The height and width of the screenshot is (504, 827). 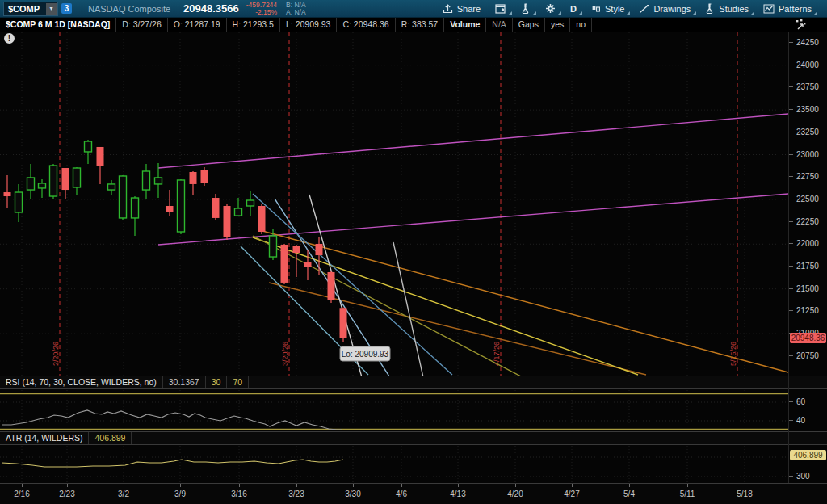 I want to click on svg-text: Lo: 20909.93, so click(x=365, y=354).